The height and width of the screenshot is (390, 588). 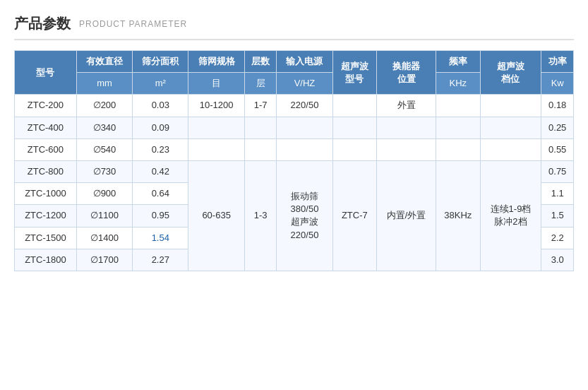 What do you see at coordinates (104, 62) in the screenshot?
I see `col-header-diameter: 有效直径` at bounding box center [104, 62].